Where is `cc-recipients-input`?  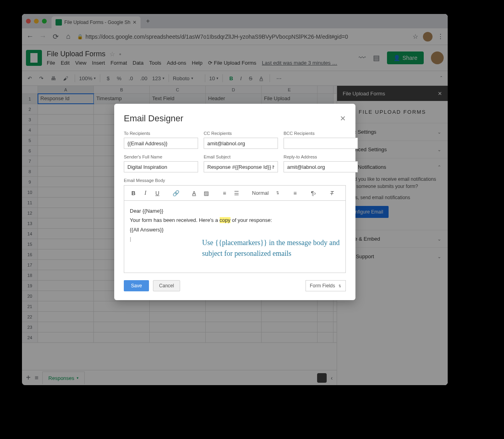
cc-recipients-input is located at coordinates (241, 143).